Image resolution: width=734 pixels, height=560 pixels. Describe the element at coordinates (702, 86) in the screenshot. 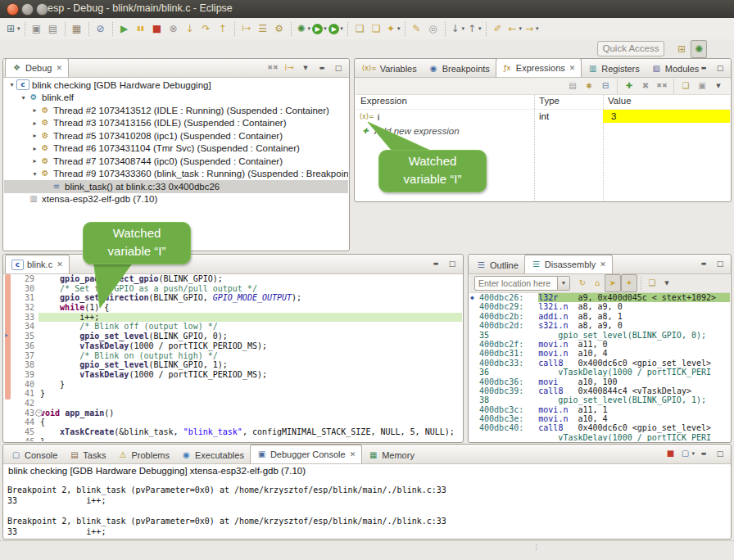

I see `pin-view-button: ▣` at that location.